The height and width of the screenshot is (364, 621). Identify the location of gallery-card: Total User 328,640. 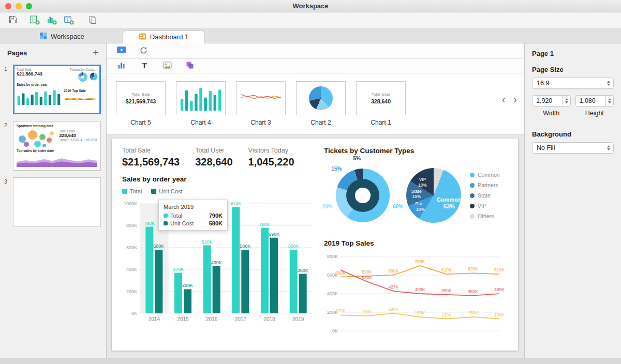
(381, 98).